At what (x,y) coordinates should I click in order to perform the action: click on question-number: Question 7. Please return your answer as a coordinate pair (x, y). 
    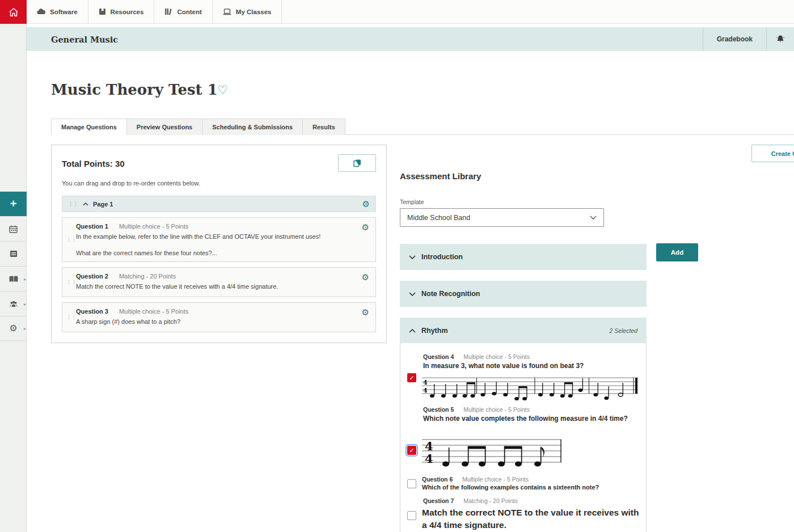
    Looking at the image, I should click on (438, 501).